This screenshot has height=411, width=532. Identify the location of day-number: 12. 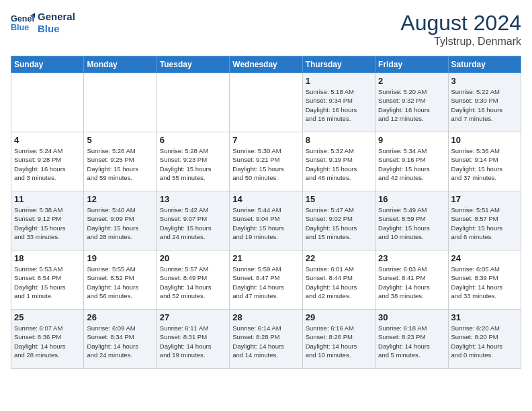
(120, 199).